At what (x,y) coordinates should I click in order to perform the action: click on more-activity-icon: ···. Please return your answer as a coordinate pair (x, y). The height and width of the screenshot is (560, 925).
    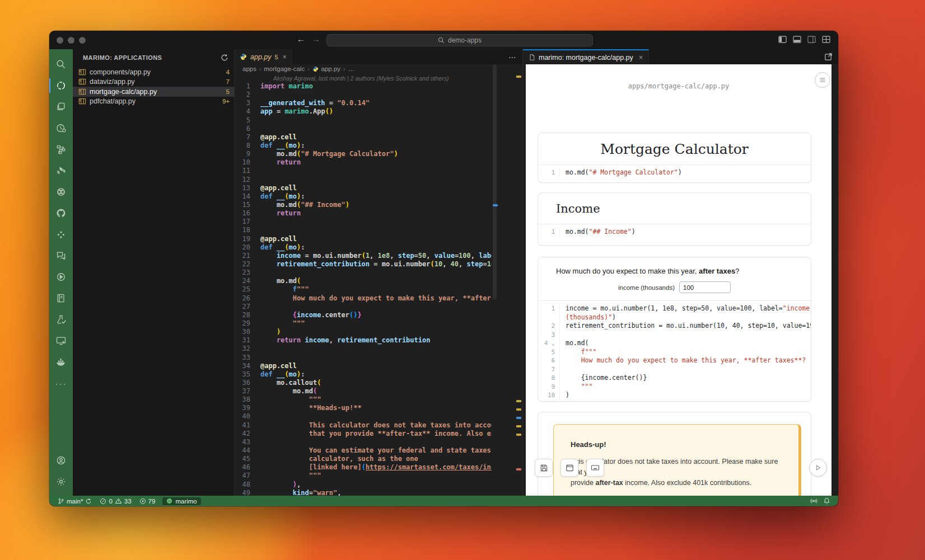
    Looking at the image, I should click on (61, 383).